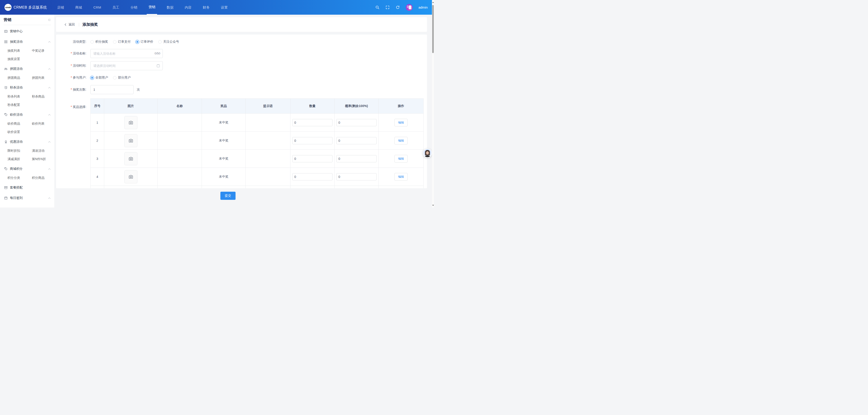  Describe the element at coordinates (122, 78) in the screenshot. I see `radio-partial-users: 部分用户` at that location.